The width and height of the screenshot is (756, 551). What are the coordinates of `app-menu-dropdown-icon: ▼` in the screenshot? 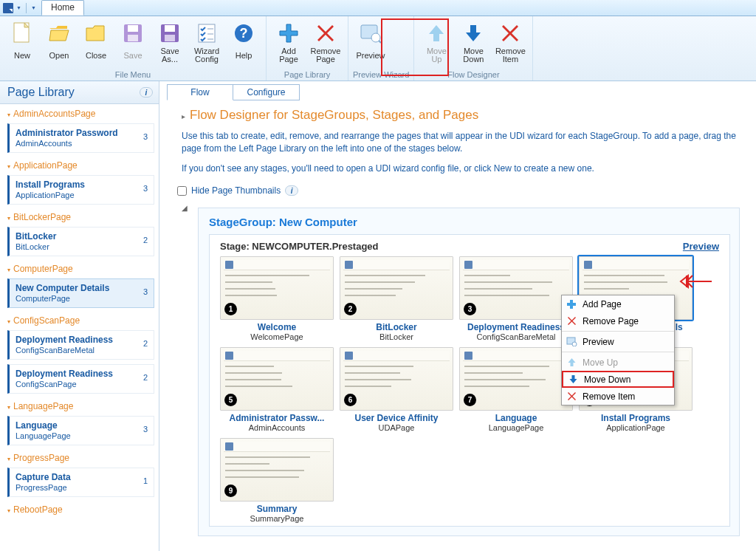 It's located at (19, 7).